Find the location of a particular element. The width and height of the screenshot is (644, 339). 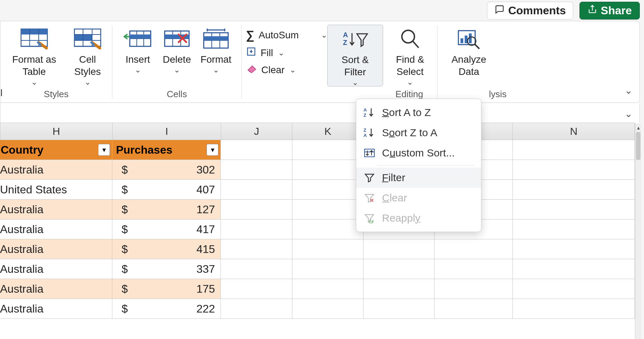

column-header: J is located at coordinates (257, 131).